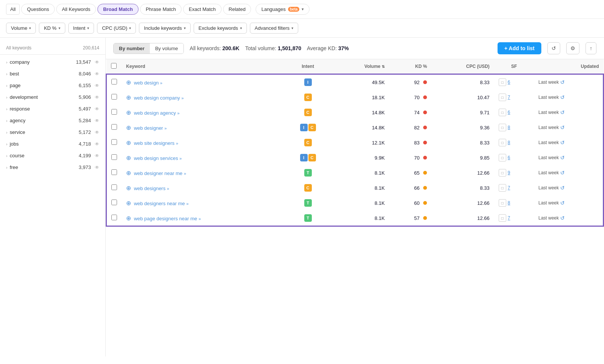 This screenshot has height=364, width=604. What do you see at coordinates (282, 9) in the screenshot?
I see `languages-button: Languages beta ▾` at bounding box center [282, 9].